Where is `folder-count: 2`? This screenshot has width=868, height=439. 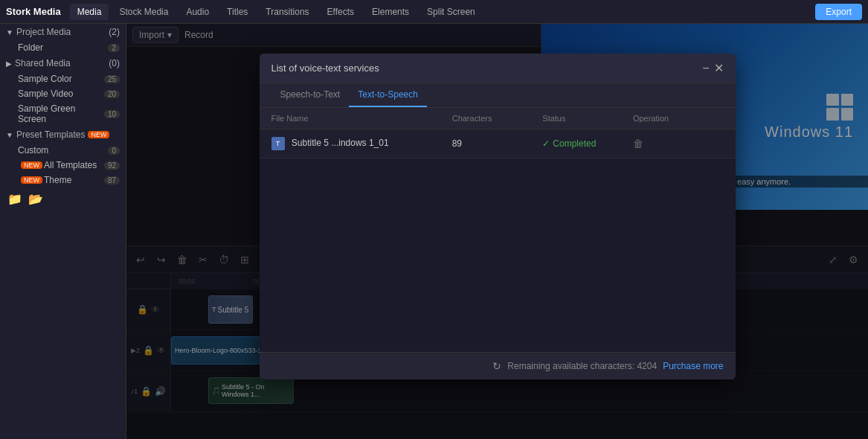
folder-count: 2 is located at coordinates (114, 48).